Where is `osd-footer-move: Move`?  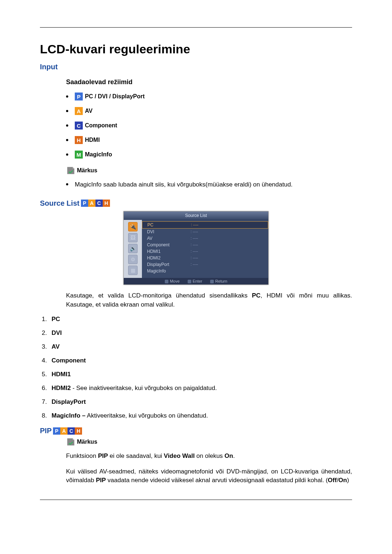 osd-footer-move: Move is located at coordinates (172, 281).